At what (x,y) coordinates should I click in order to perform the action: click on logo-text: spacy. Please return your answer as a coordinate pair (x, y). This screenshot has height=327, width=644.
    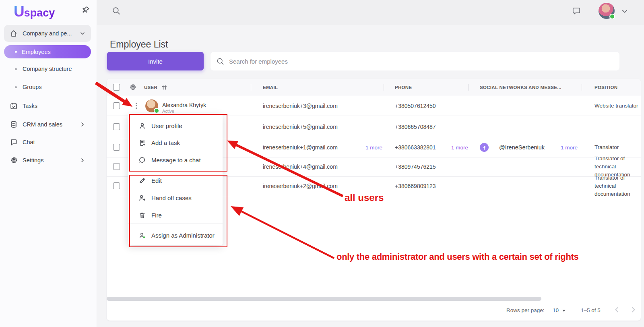
    Looking at the image, I should click on (39, 13).